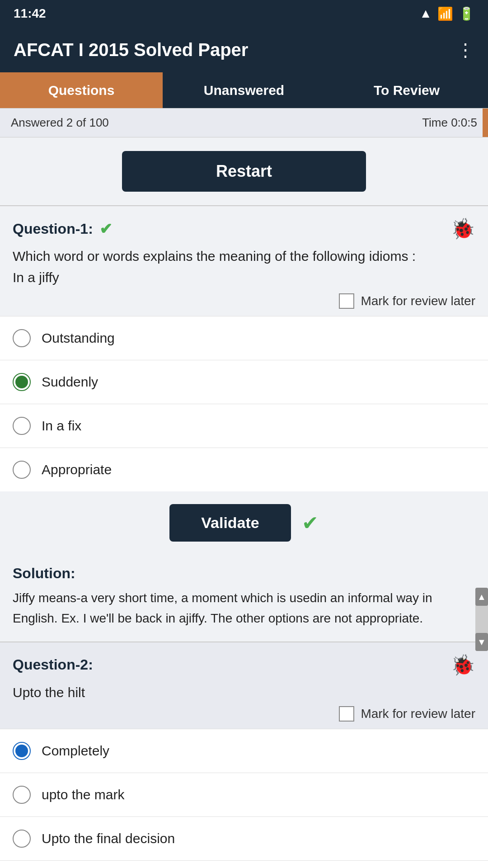 The image size is (488, 868). I want to click on question-1-header: Question-1: ✔ 🐞, so click(244, 229).